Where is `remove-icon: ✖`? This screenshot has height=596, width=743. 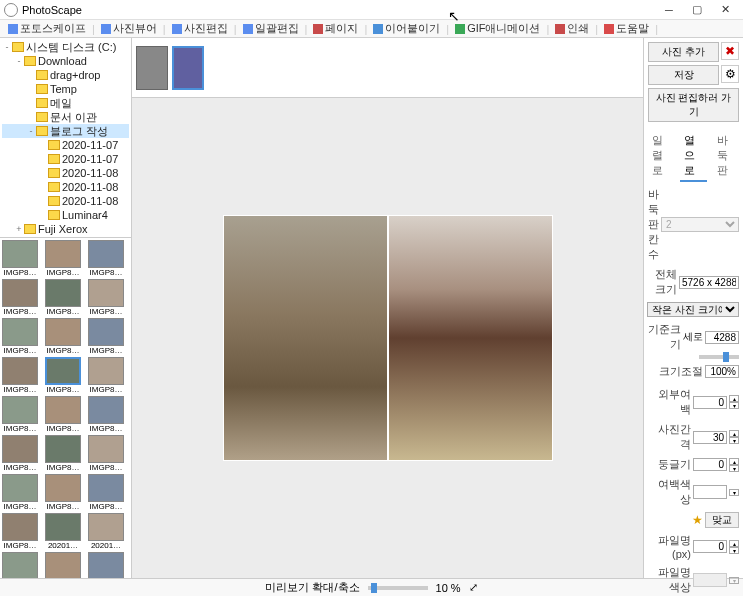 remove-icon: ✖ is located at coordinates (730, 51).